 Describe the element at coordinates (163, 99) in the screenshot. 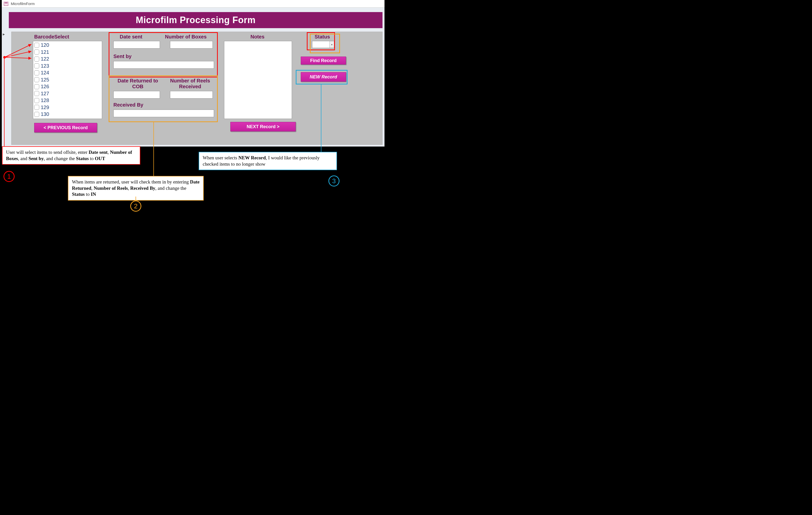

I see `annotation-orange-returned-box` at that location.